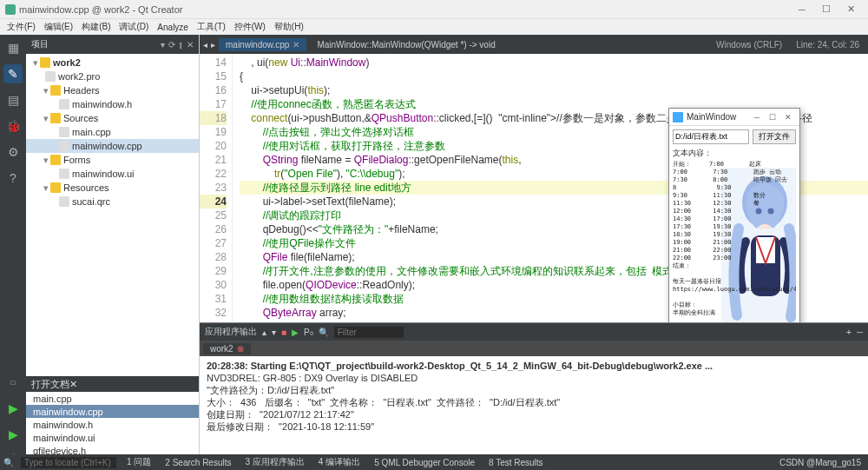  I want to click on attach-icon: P₀, so click(309, 332).